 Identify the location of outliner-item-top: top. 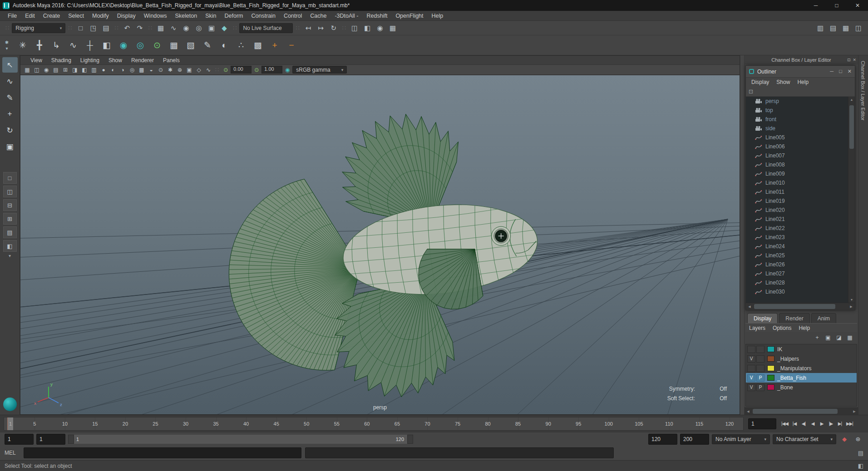
(797, 110).